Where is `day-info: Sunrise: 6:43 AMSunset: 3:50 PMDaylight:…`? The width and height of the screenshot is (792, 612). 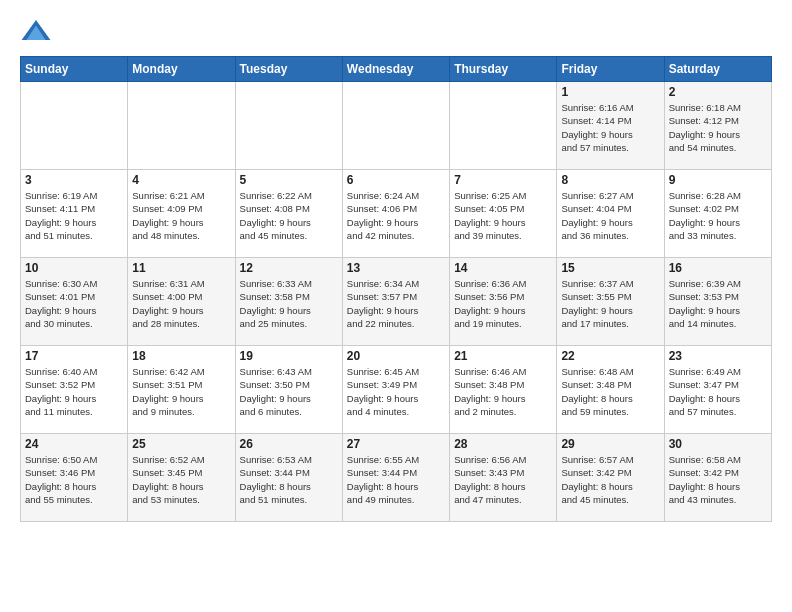 day-info: Sunrise: 6:43 AMSunset: 3:50 PMDaylight:… is located at coordinates (289, 392).